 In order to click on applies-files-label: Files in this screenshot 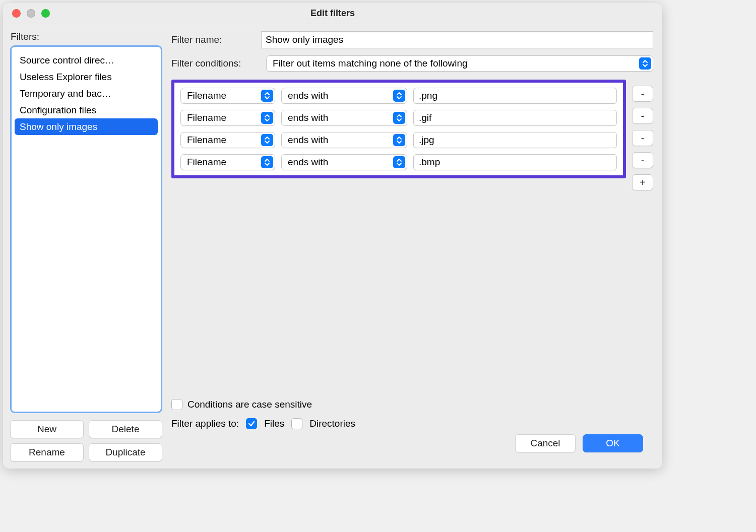, I will do `click(274, 424)`.